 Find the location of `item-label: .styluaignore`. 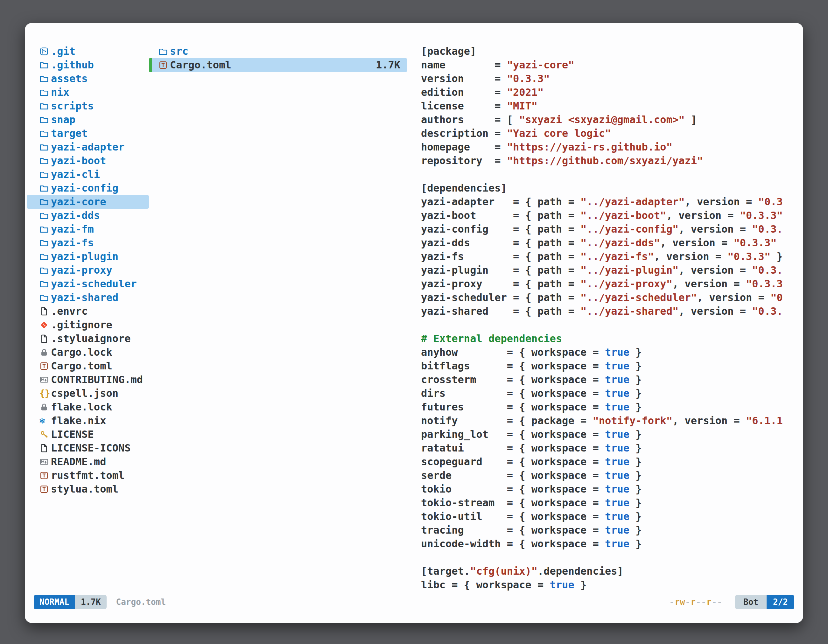

item-label: .styluaignore is located at coordinates (91, 339).